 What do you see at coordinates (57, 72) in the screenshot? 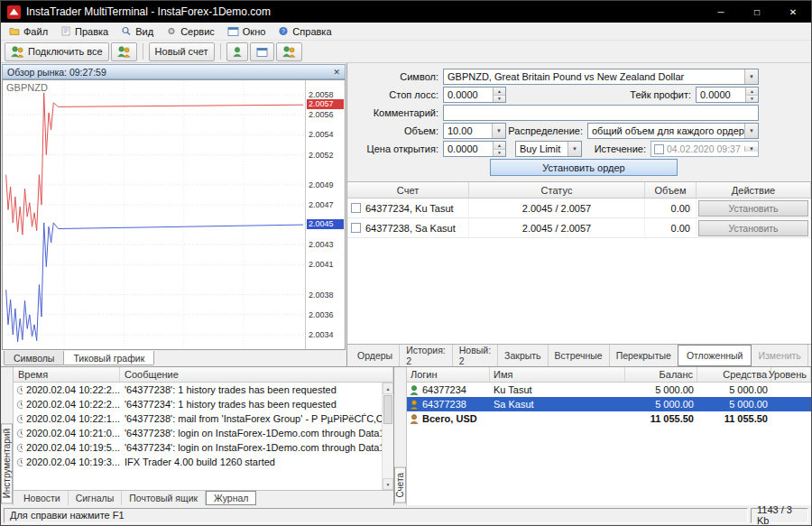
I see `market-watch-title: Обзор рынка: 09:27:59` at bounding box center [57, 72].